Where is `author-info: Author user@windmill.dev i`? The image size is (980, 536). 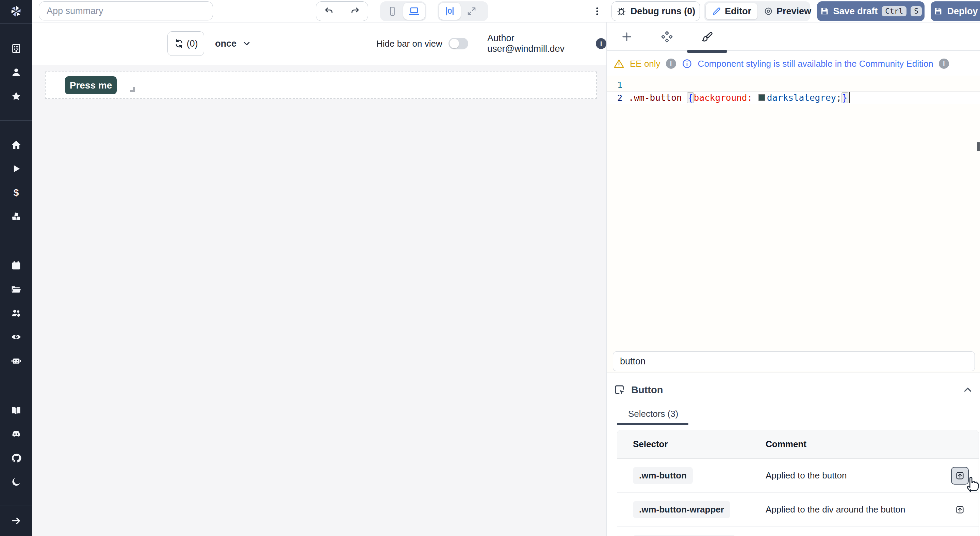
author-info: Author user@windmill.dev i is located at coordinates (547, 43).